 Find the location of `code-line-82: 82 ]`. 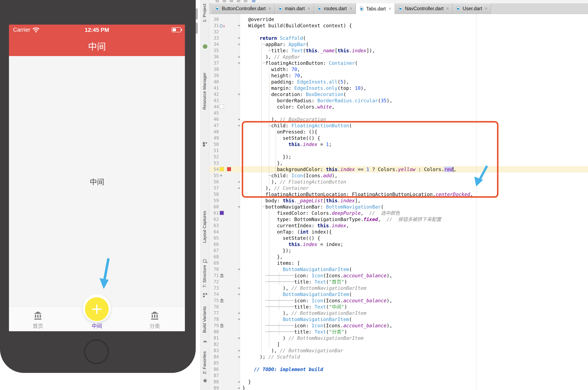

code-line-82: 82 ] is located at coordinates (399, 344).